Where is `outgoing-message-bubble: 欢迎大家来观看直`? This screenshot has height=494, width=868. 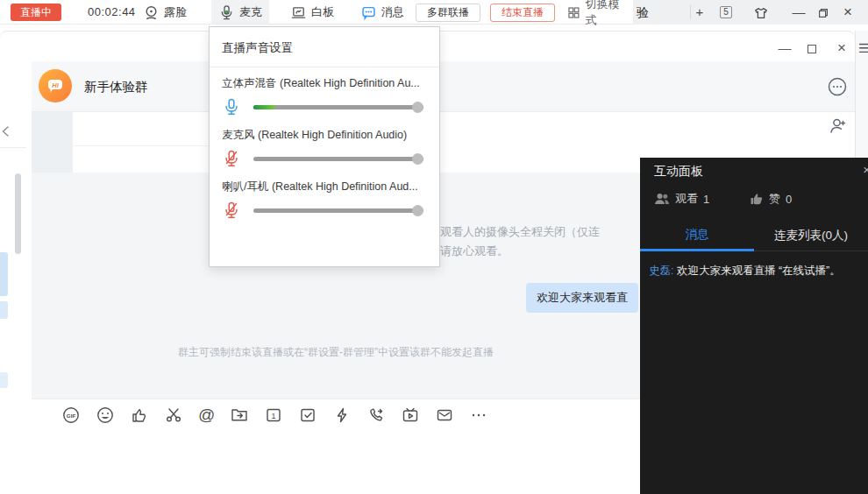 outgoing-message-bubble: 欢迎大家来观看直 is located at coordinates (582, 298).